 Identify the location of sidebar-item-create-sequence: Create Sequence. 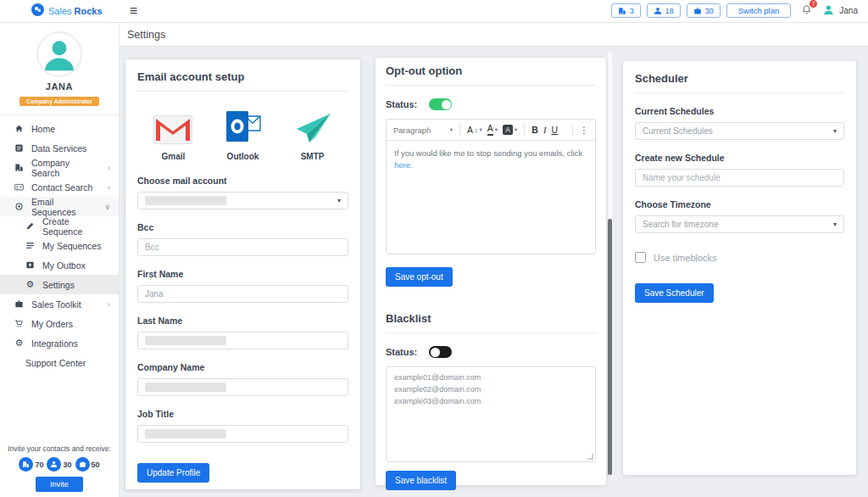
(59, 226).